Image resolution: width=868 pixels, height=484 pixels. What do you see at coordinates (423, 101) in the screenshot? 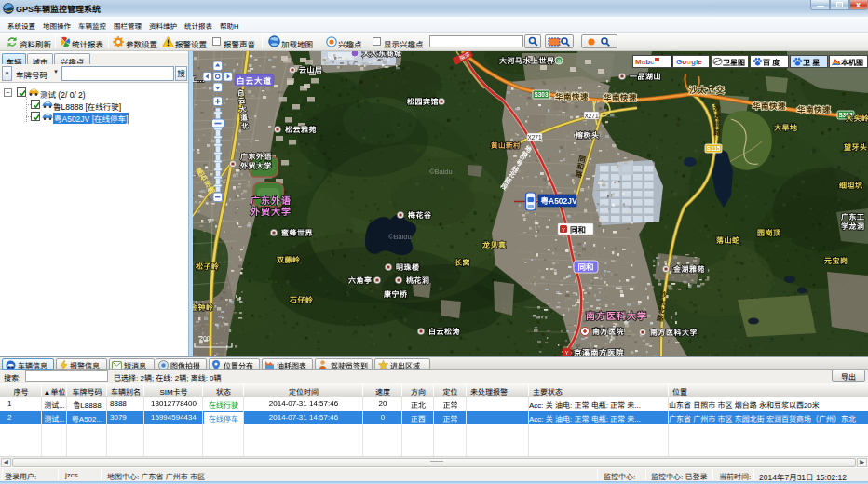
I see `svg-text: 松园宾馆` at bounding box center [423, 101].